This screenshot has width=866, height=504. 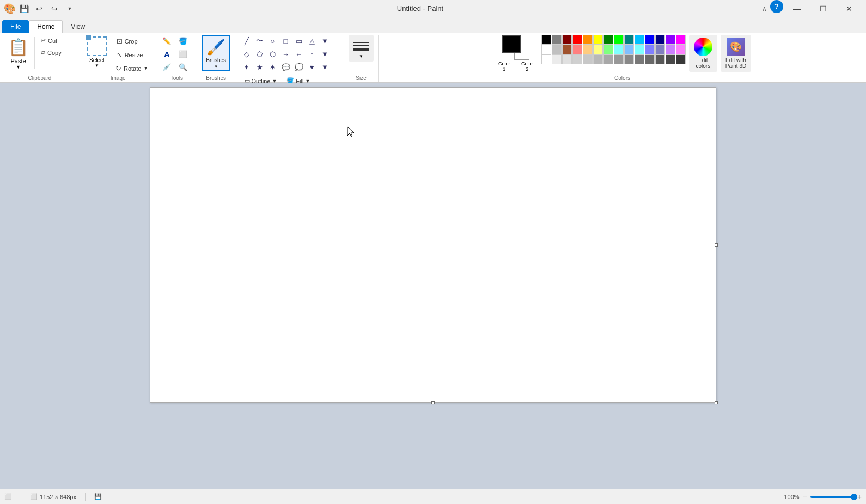 What do you see at coordinates (299, 41) in the screenshot?
I see `shape-roundrect: ▭` at bounding box center [299, 41].